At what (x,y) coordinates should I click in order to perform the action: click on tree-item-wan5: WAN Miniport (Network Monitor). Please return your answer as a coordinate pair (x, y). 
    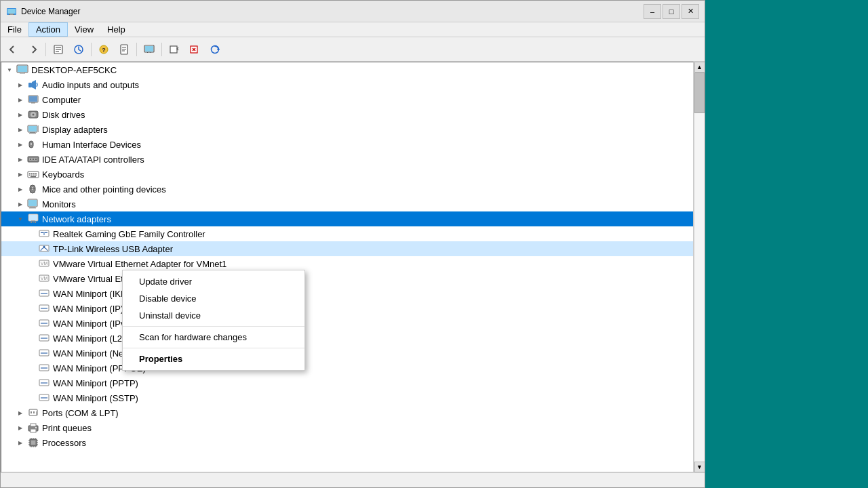
    Looking at the image, I should click on (347, 353).